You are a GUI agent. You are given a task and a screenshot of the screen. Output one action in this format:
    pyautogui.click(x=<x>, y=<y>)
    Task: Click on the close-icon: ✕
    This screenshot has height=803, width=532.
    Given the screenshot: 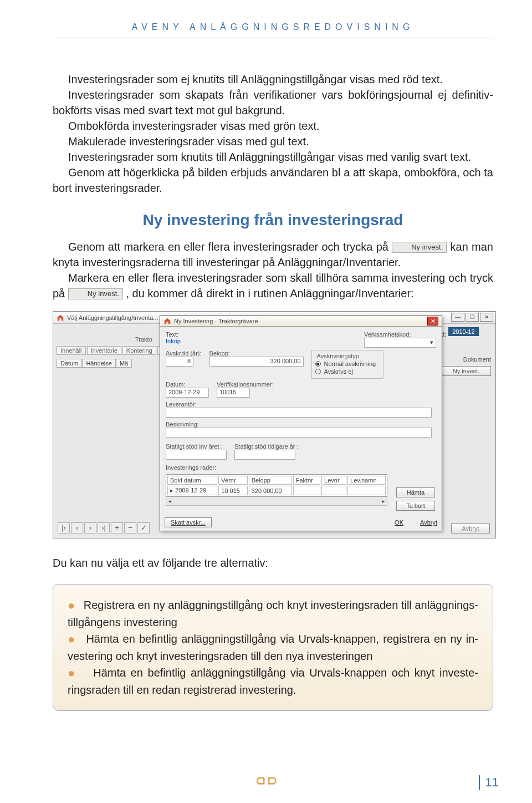 What is the action you would take?
    pyautogui.click(x=487, y=317)
    